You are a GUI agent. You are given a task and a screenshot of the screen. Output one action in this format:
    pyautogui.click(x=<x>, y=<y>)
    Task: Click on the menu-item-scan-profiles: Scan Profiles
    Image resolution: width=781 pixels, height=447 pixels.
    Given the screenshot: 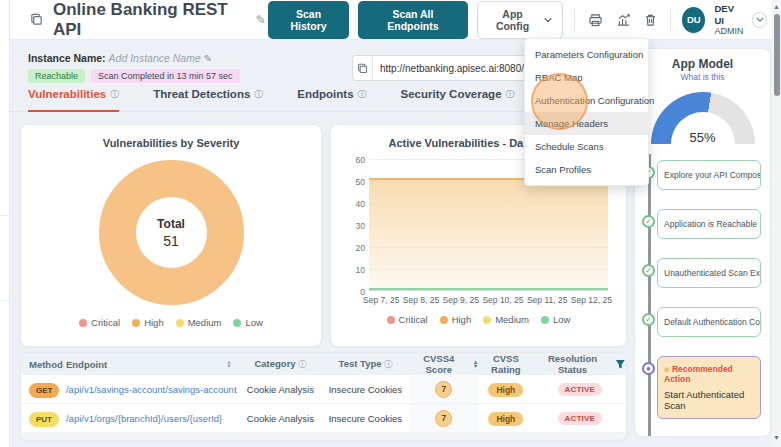 What is the action you would take?
    pyautogui.click(x=586, y=170)
    